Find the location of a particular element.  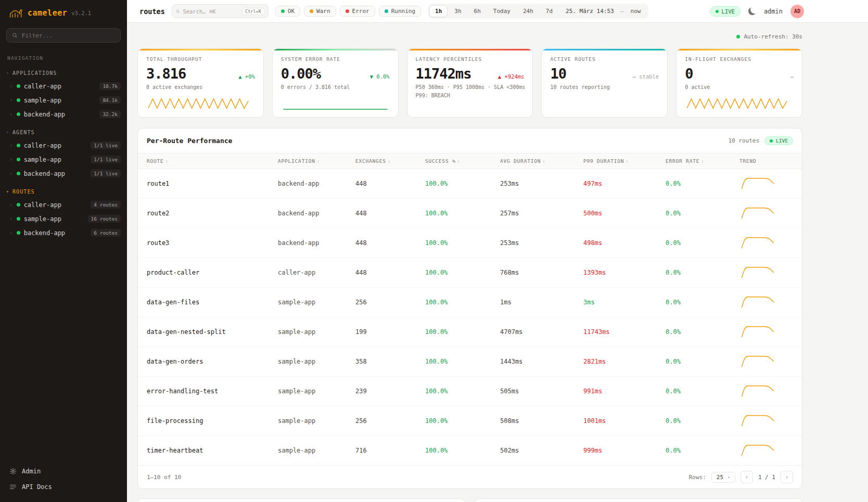

table-row: product-caller caller-app 448 100.0% 768… is located at coordinates (470, 273).